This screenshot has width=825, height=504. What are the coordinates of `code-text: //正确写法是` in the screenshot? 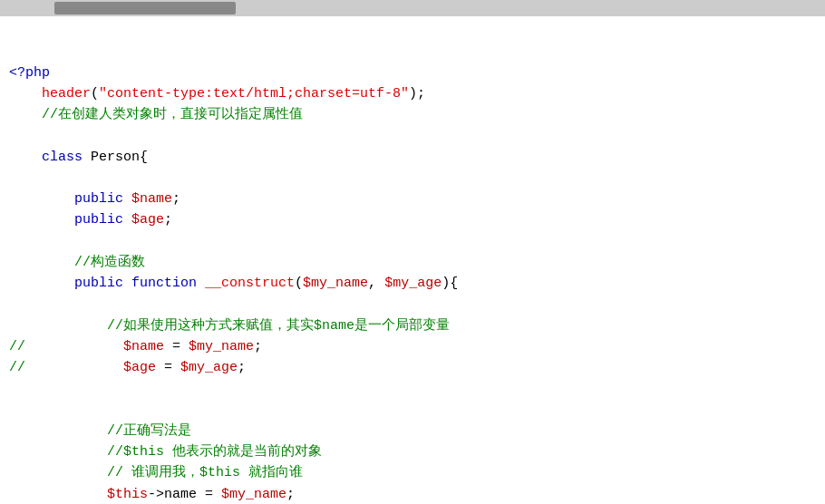 It's located at (149, 431).